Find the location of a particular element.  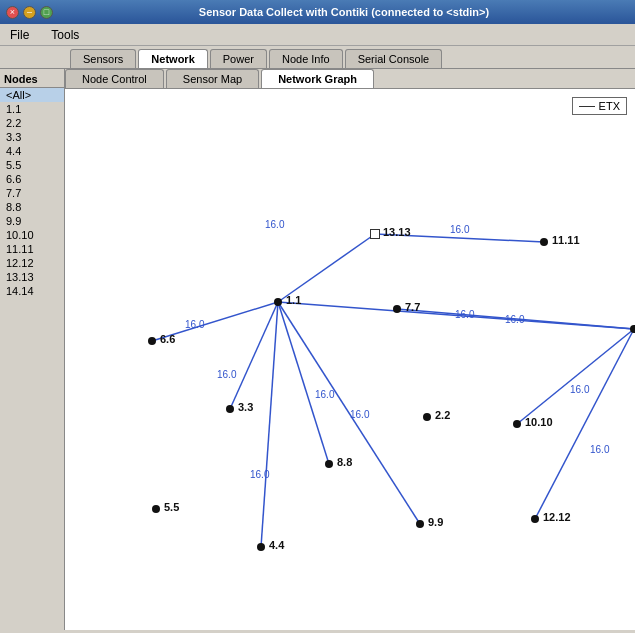

sub-tab-bar: Node Control Sensor Map Network Graph is located at coordinates (350, 79).